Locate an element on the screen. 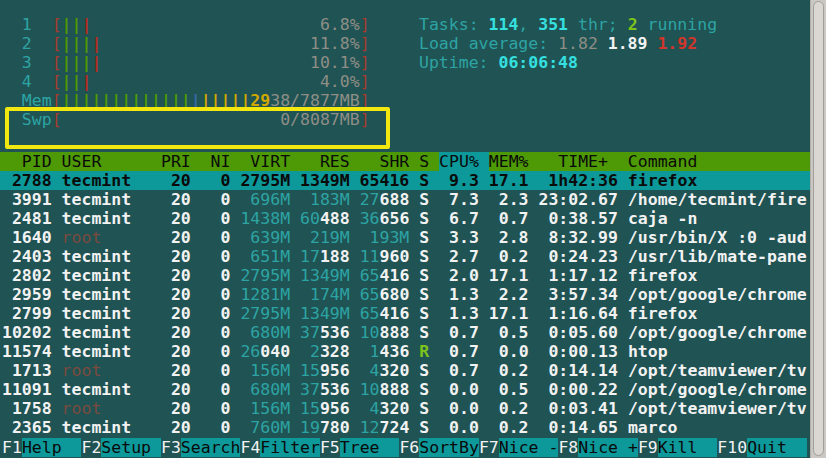  uptime-line: Uptime: 06:06:48 is located at coordinates (498, 62).